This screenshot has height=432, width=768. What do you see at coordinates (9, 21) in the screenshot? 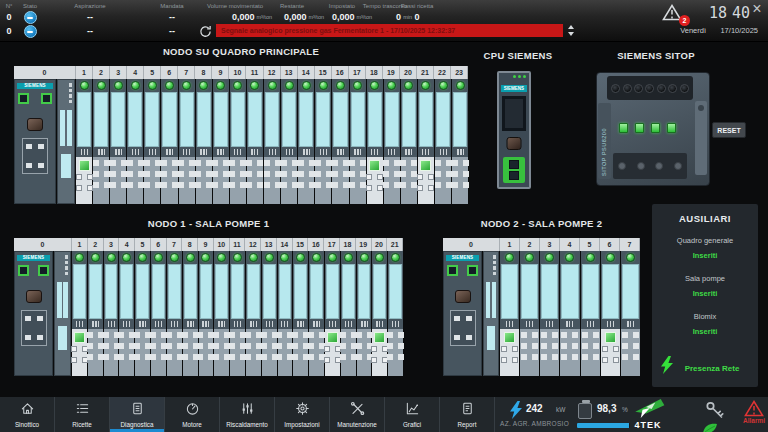
I see `column-numero: N° 0 0` at bounding box center [9, 21].